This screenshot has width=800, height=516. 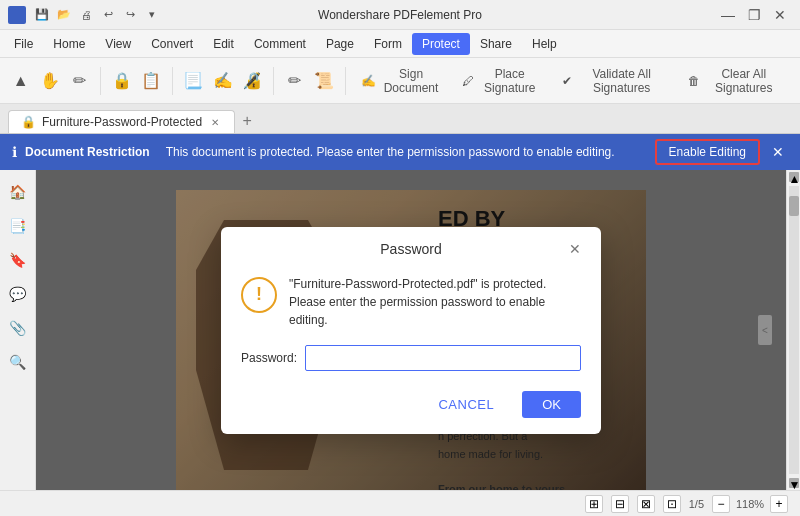 What do you see at coordinates (28, 122) in the screenshot?
I see `tab-lock-icon: 🔒` at bounding box center [28, 122].